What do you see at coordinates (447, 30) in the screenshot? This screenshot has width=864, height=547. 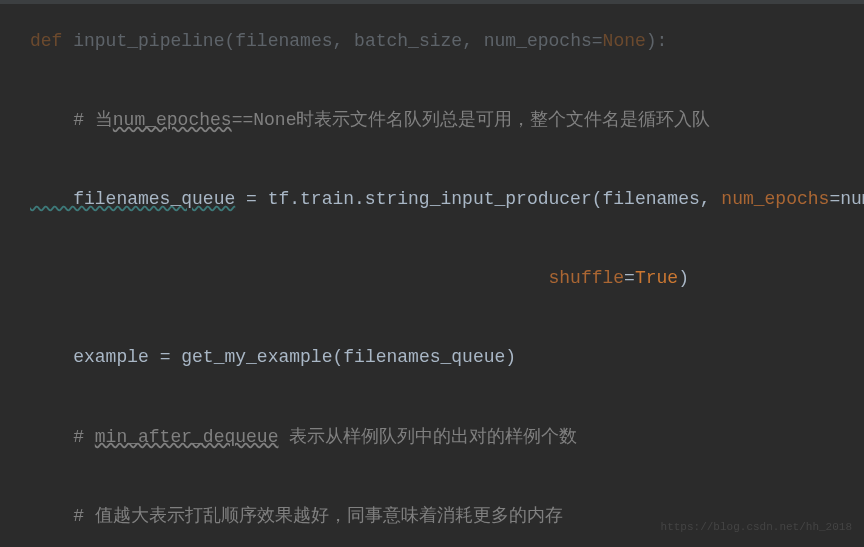 I see `code-line-0: def input_pipeline(filenames, batch_size…` at bounding box center [447, 30].